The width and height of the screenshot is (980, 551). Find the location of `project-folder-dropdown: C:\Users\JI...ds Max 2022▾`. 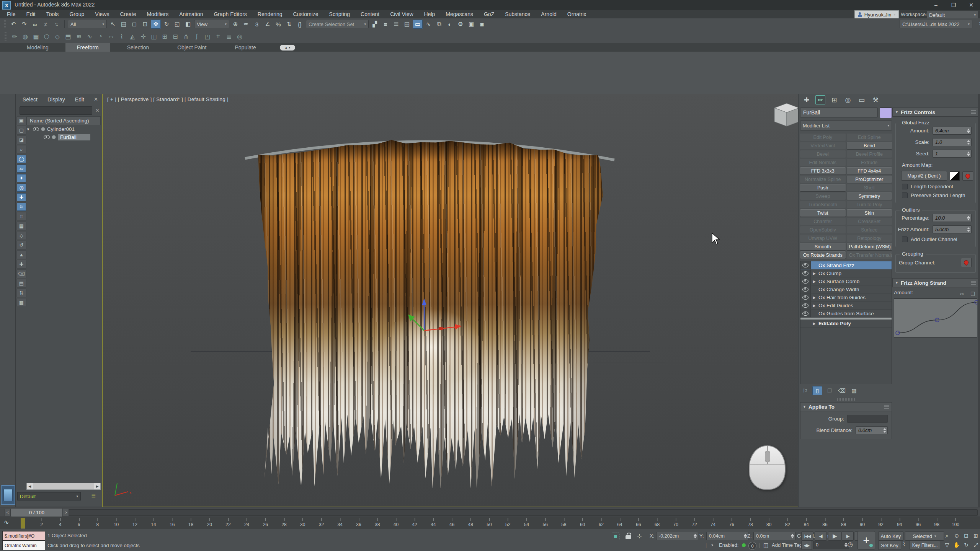

project-folder-dropdown: C:\Users\JI...ds Max 2022▾ is located at coordinates (936, 24).